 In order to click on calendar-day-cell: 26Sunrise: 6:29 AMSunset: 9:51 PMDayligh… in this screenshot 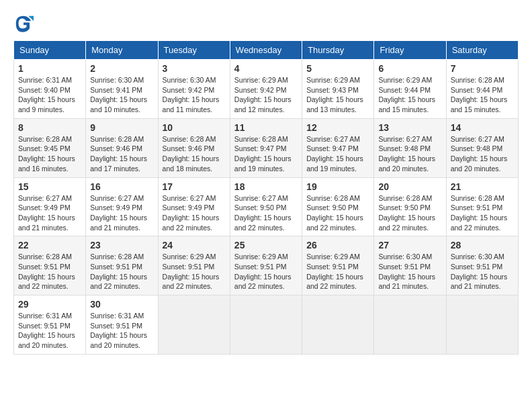, I will do `click(339, 266)`.